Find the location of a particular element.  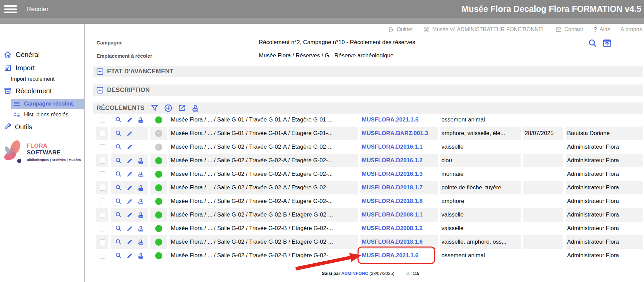

sidebar: Général Import Import récolement Récolem… is located at coordinates (42, 153).